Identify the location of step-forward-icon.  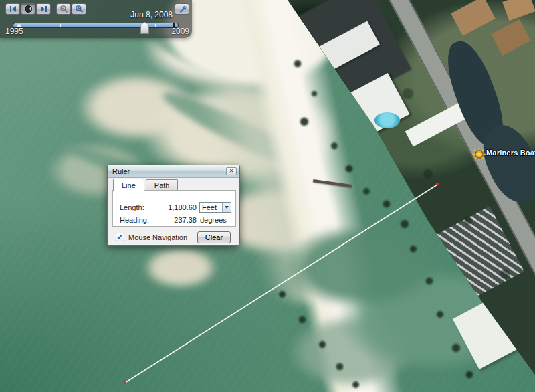
(44, 9).